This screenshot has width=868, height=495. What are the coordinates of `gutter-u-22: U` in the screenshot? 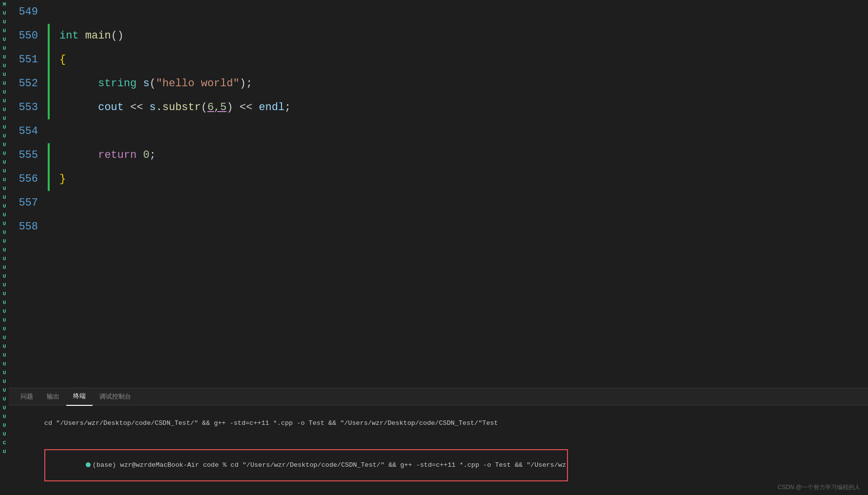 It's located at (5, 197).